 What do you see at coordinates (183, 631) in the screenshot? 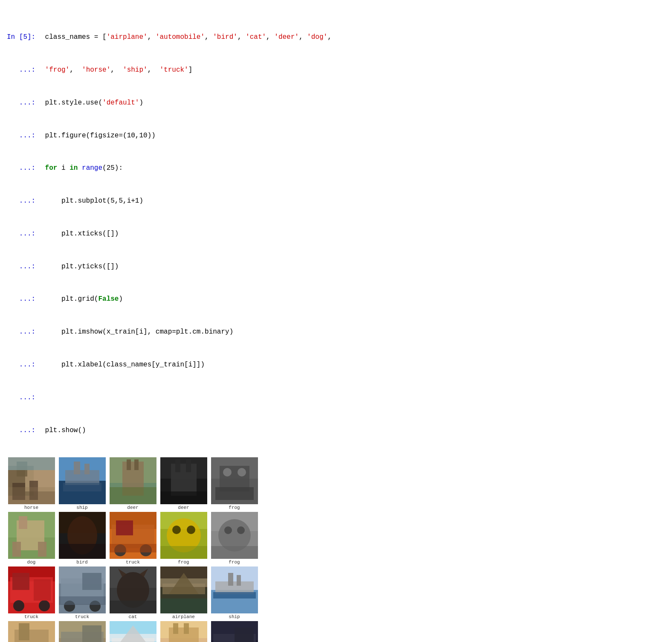
I see `image-cell-deer-3: deer` at bounding box center [183, 631].